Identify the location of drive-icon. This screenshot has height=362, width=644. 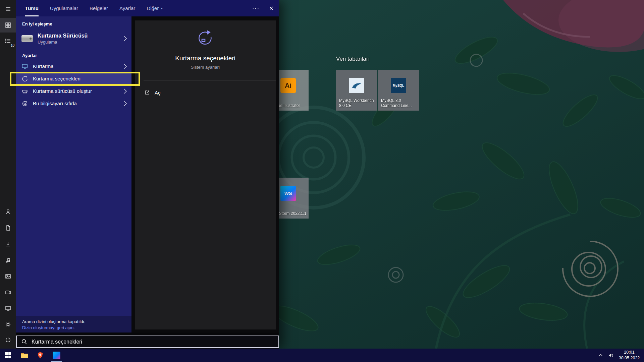
(25, 91).